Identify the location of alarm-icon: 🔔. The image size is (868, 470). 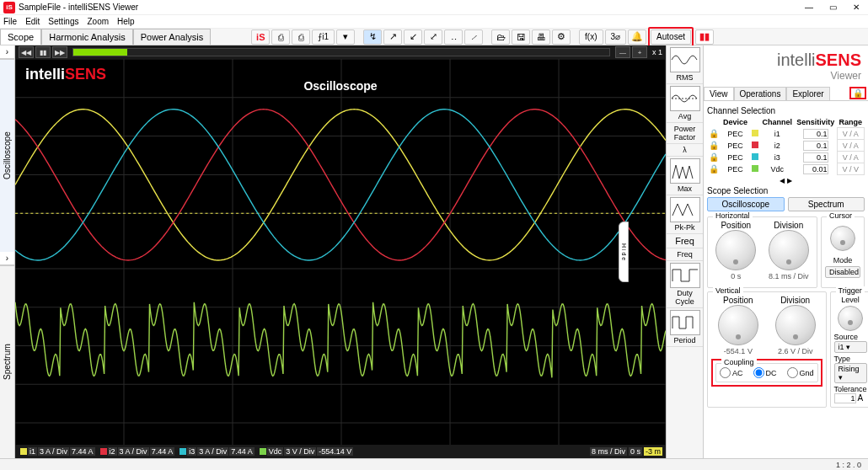
(637, 37).